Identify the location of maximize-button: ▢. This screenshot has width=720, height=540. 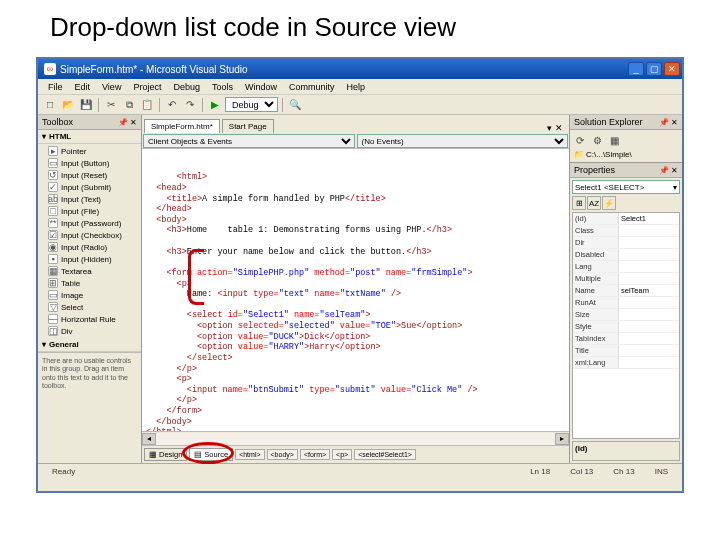
(654, 69).